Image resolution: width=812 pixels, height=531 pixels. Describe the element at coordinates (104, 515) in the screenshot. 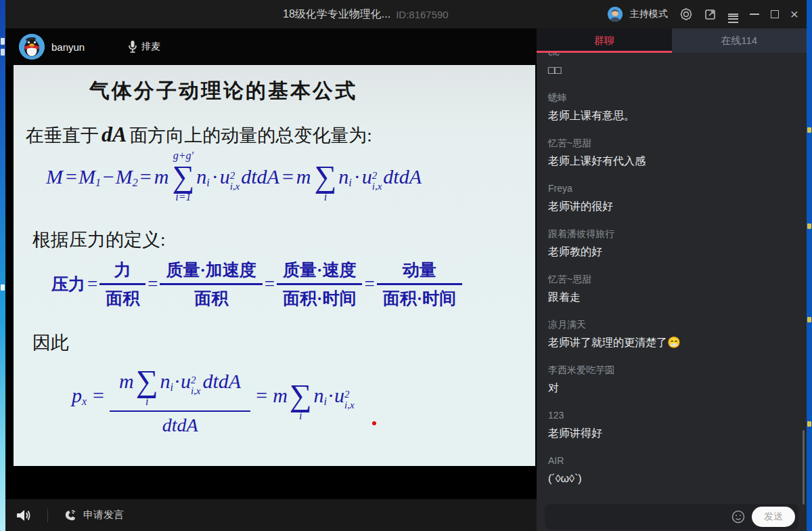

I see `apply-speak-label: 申请发言` at that location.